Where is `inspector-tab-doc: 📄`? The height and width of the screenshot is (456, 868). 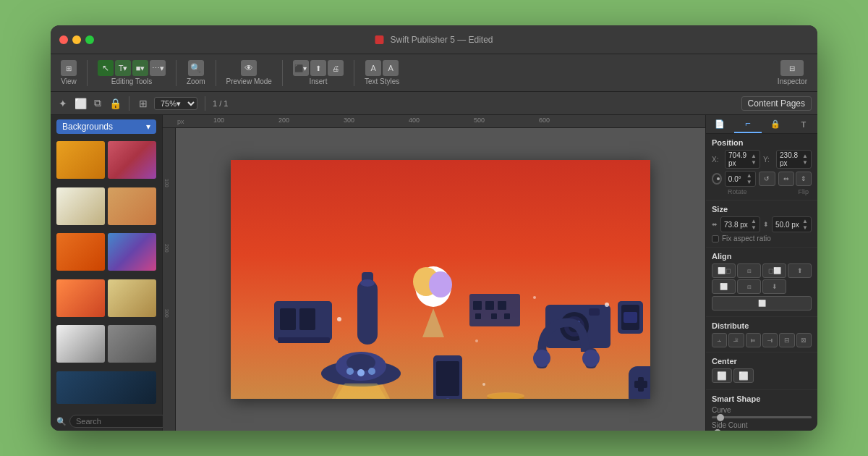
inspector-tab-doc: 📄 is located at coordinates (720, 124).